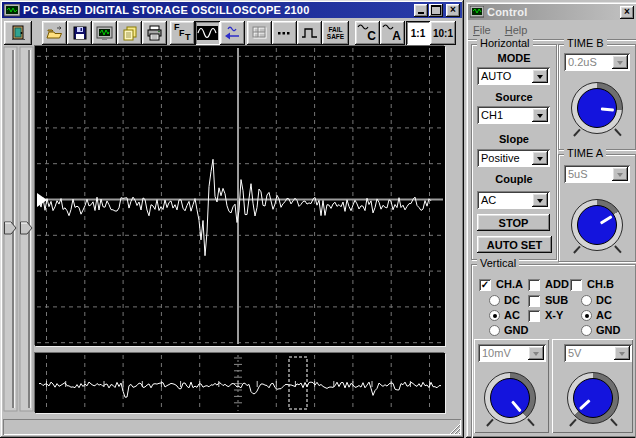 The height and width of the screenshot is (438, 636). Describe the element at coordinates (514, 76) in the screenshot. I see `mode-select: AUTO` at that location.